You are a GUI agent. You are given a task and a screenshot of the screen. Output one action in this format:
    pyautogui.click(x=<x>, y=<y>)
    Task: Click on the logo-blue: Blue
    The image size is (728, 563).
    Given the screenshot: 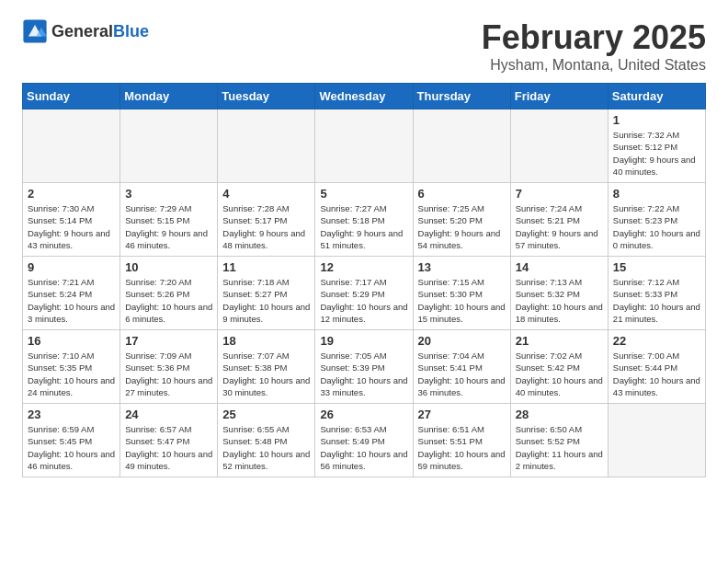 What is the action you would take?
    pyautogui.click(x=131, y=31)
    